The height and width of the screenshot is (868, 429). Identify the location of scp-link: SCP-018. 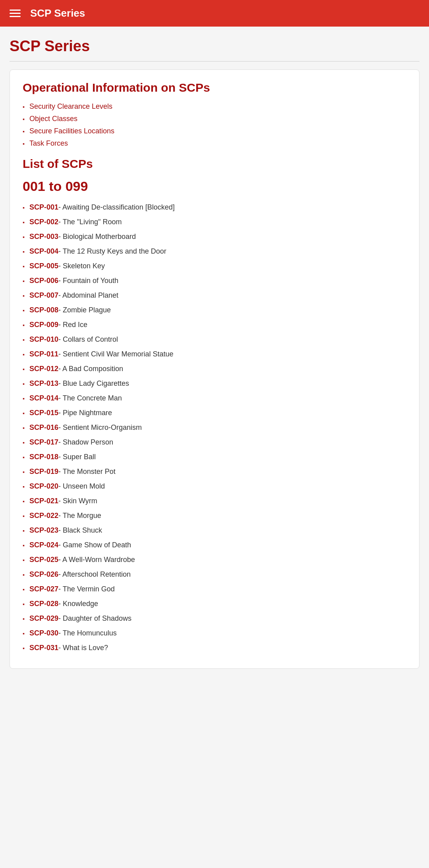
(44, 457).